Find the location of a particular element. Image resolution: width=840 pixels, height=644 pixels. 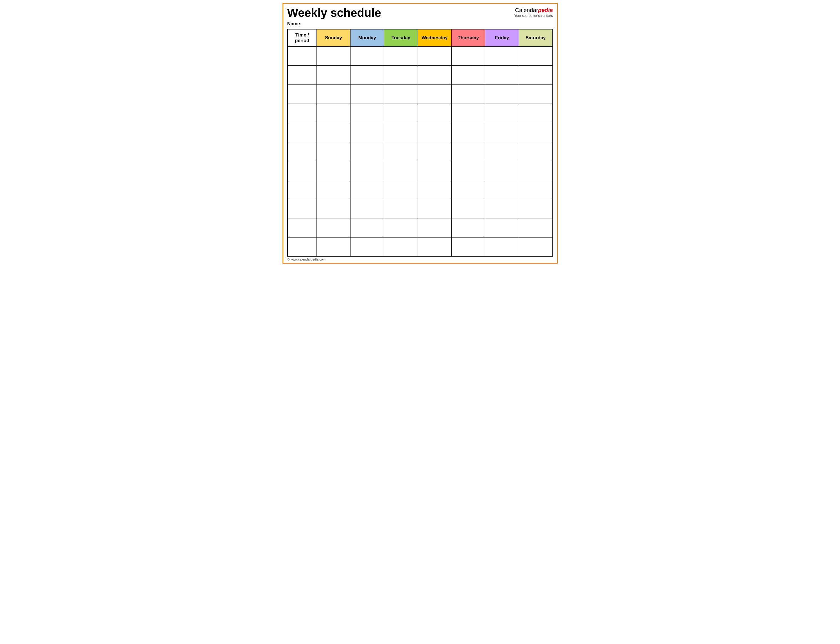

brand-logo: Calendarpedia Your source for calendars is located at coordinates (534, 12).